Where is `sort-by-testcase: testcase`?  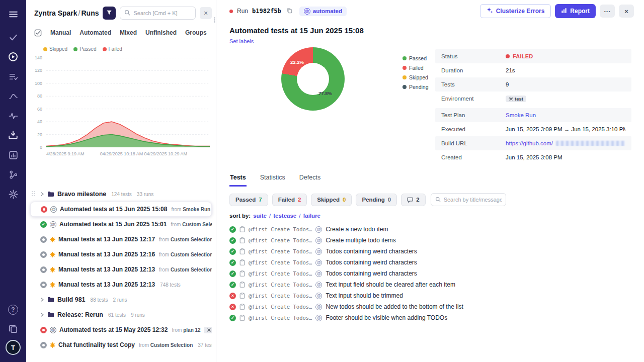
sort-by-testcase: testcase is located at coordinates (285, 216).